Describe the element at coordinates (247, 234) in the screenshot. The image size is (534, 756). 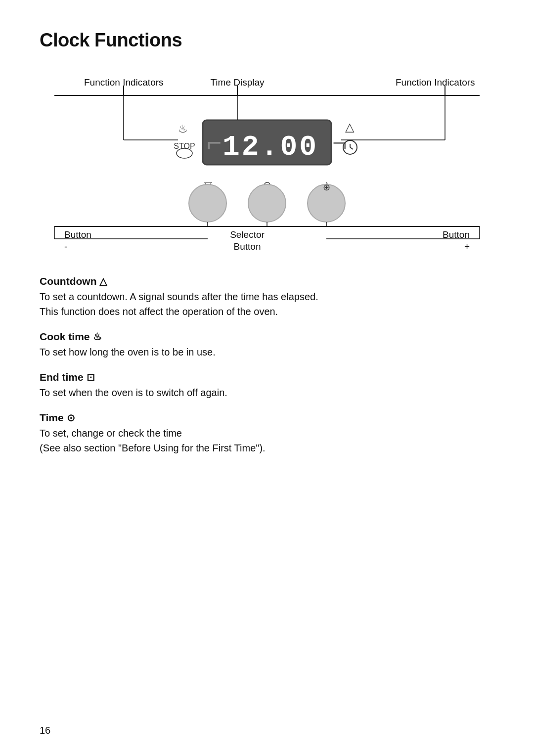
I see `button-center-label: Selector` at that location.